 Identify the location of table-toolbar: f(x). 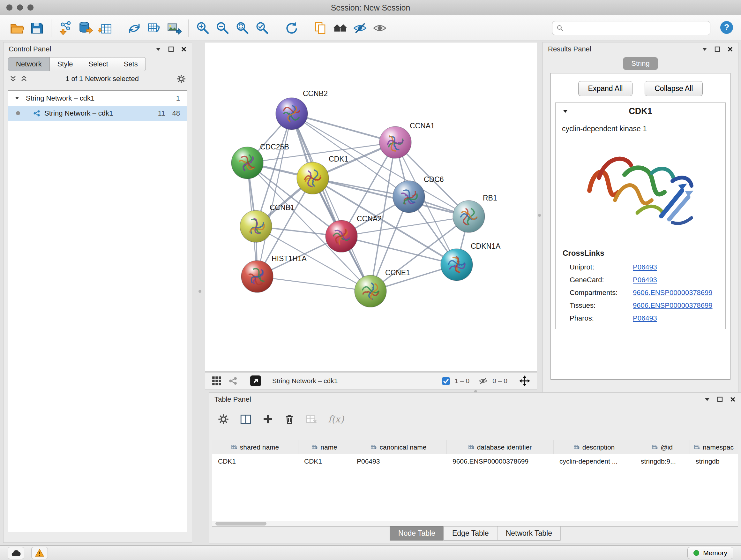
(475, 419).